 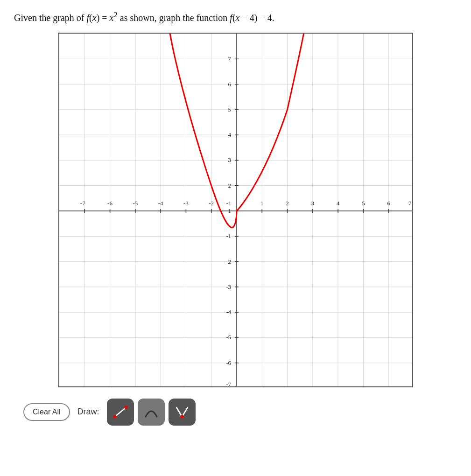 I want to click on arch-tool-button, so click(x=151, y=412).